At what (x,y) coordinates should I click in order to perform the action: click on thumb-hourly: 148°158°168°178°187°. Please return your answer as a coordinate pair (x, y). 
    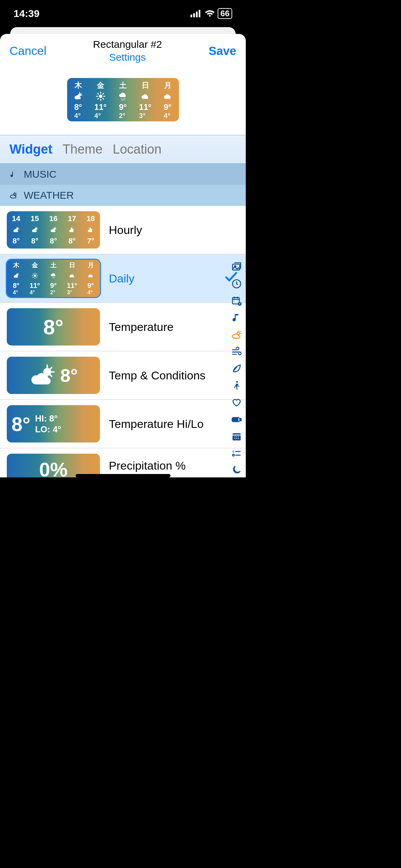
    Looking at the image, I should click on (54, 230).